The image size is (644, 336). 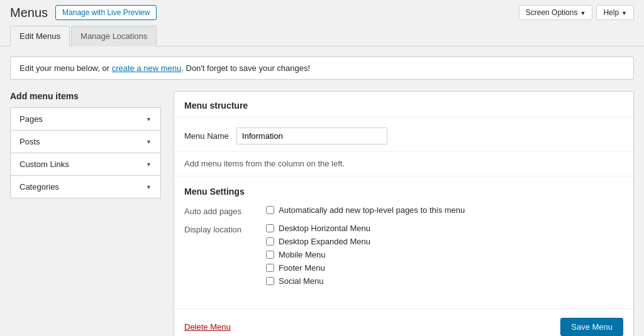 I want to click on save-menu-button: Save Menu, so click(x=592, y=327).